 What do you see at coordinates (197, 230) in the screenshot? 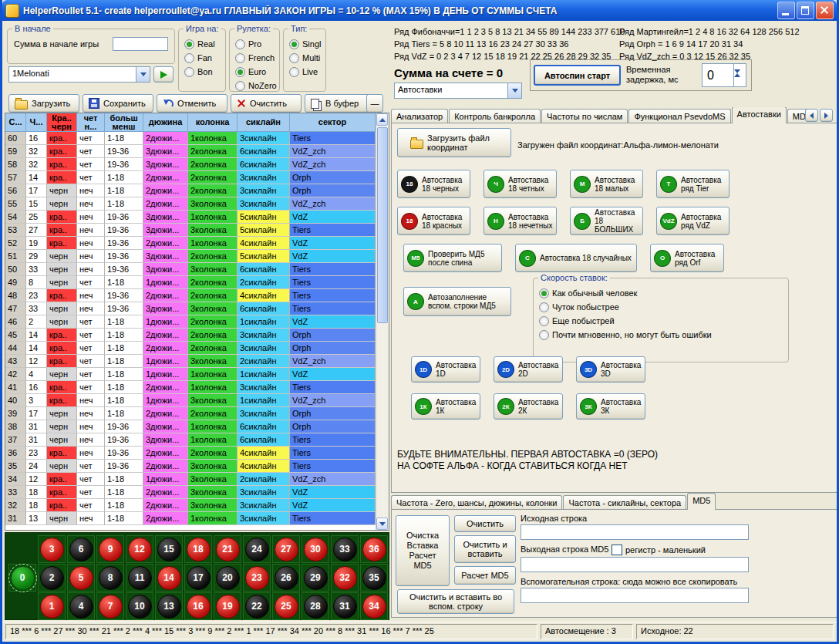
I see `table-row: 5327кра..неч19-363дюжи...3колонка5сиклай…` at bounding box center [197, 230].